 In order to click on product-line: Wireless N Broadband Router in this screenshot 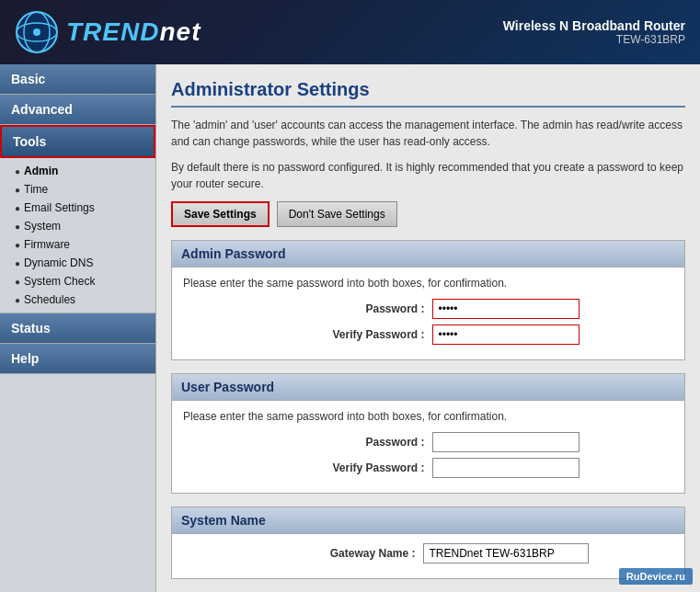, I will do `click(594, 26)`.